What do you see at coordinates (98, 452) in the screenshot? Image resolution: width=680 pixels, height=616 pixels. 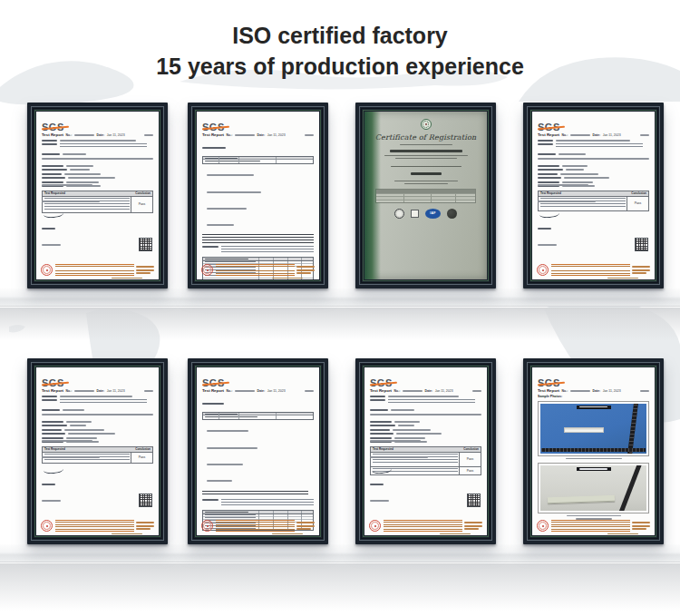 I see `certificate-paper: SGS Test Report No.: Date:Jan 11, 2023 T…` at bounding box center [98, 452].